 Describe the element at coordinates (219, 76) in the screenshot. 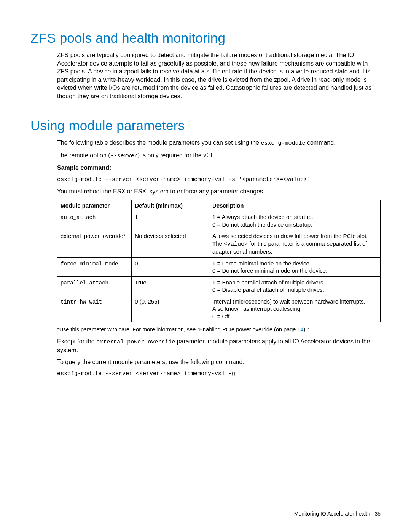

I see `section1-para: ZFS pools are typically configured to de…` at that location.